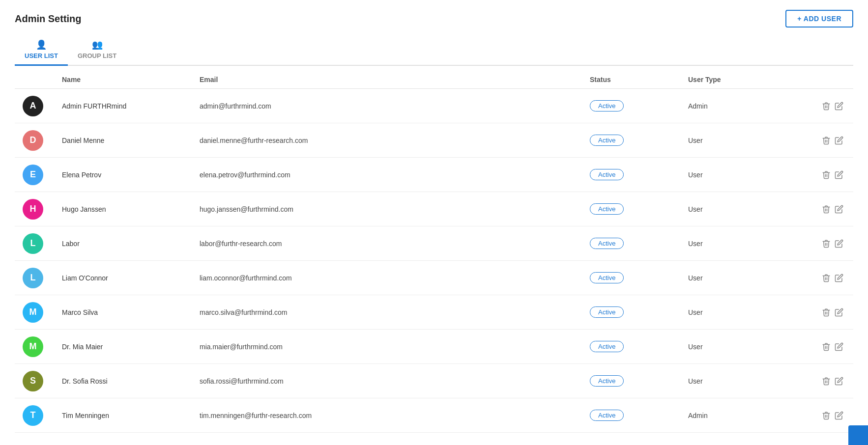 The image size is (868, 445). What do you see at coordinates (33, 140) in the screenshot?
I see `avatar-1: D` at bounding box center [33, 140].